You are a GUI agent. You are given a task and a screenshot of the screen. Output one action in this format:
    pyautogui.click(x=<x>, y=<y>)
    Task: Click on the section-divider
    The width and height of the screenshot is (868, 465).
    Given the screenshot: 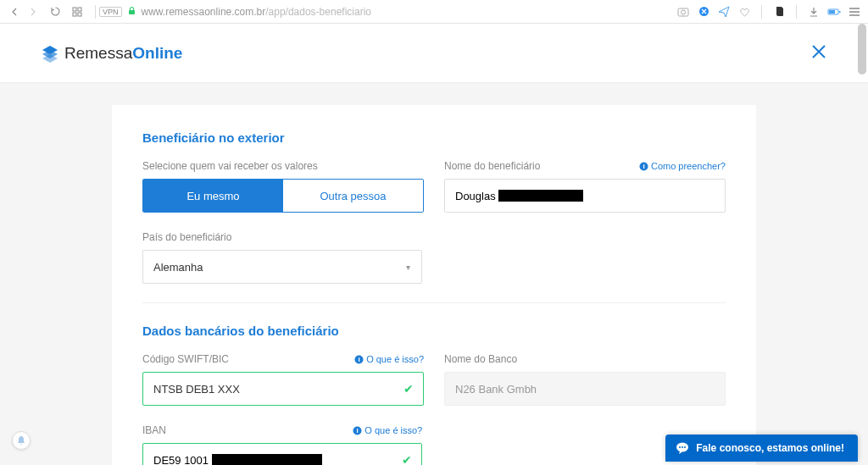 What is the action you would take?
    pyautogui.click(x=434, y=303)
    